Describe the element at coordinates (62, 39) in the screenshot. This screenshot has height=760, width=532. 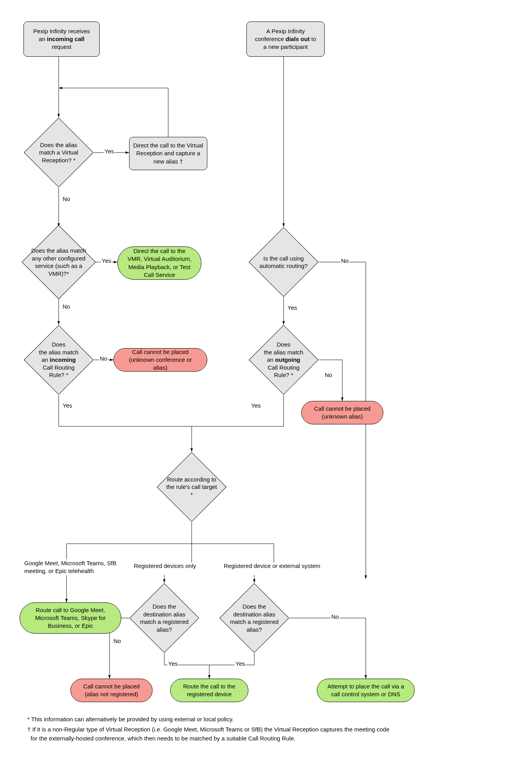
I see `start-incoming: Pexip Infinity receivesan incoming callr…` at that location.